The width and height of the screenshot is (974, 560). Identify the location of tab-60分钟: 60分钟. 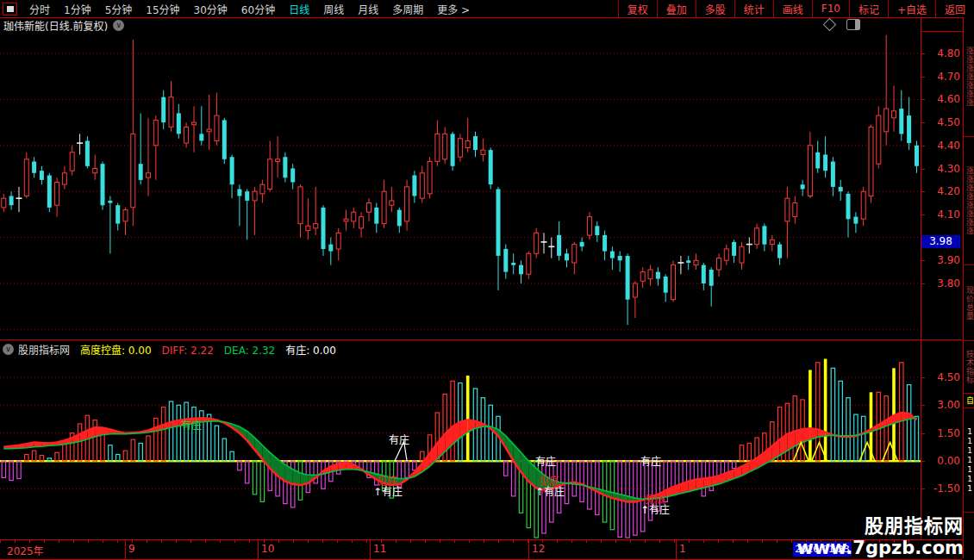
(259, 9).